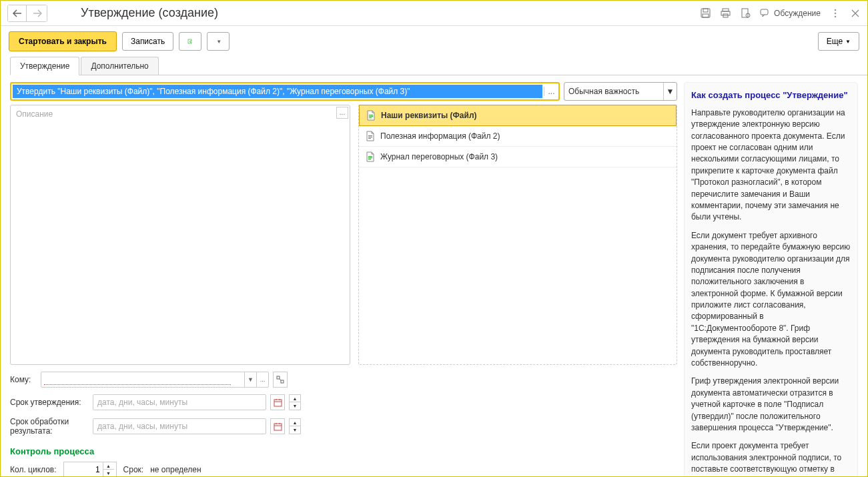 Image resolution: width=868 pixels, height=477 pixels. What do you see at coordinates (745, 13) in the screenshot?
I see `report-icon` at bounding box center [745, 13].